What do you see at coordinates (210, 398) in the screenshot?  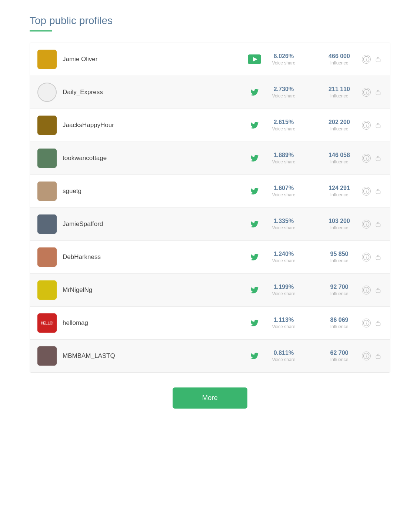 I see `more-button: More` at bounding box center [210, 398].